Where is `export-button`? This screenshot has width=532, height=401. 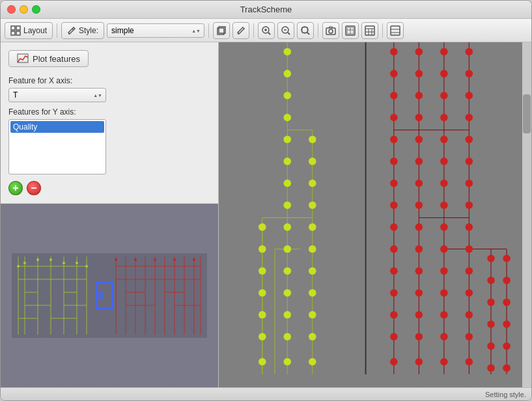
export-button is located at coordinates (350, 31).